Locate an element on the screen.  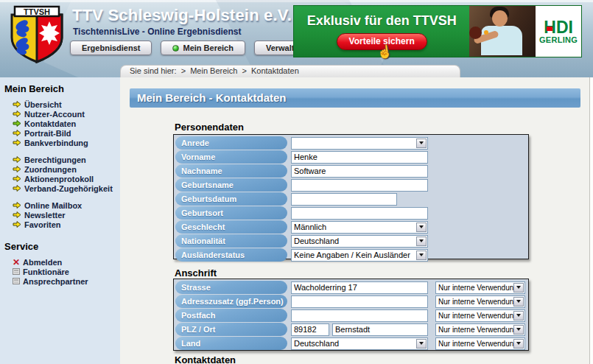
field-label: Adresszusatz (ggf.Person) is located at coordinates (231, 301).